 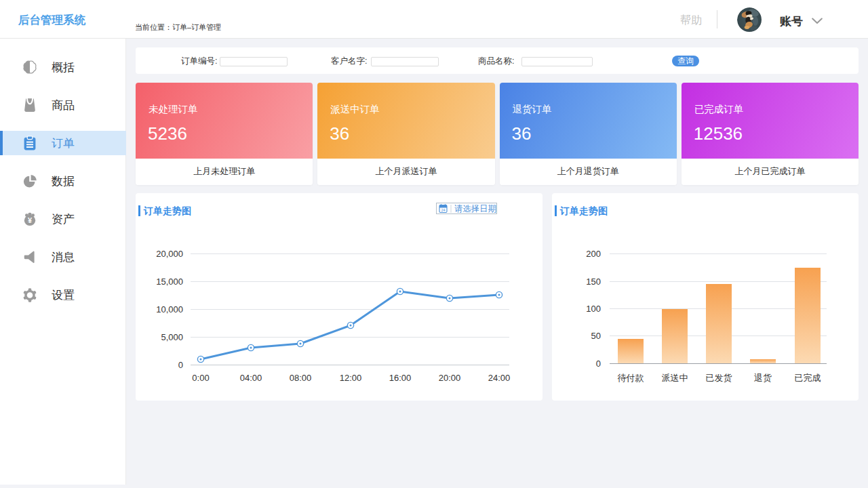 What do you see at coordinates (763, 378) in the screenshot?
I see `svg-text: 退货` at bounding box center [763, 378].